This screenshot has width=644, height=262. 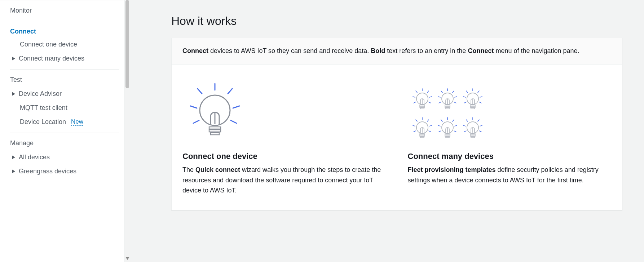 What do you see at coordinates (481, 51) in the screenshot?
I see `intro-bold-connect2: Connect` at bounding box center [481, 51].